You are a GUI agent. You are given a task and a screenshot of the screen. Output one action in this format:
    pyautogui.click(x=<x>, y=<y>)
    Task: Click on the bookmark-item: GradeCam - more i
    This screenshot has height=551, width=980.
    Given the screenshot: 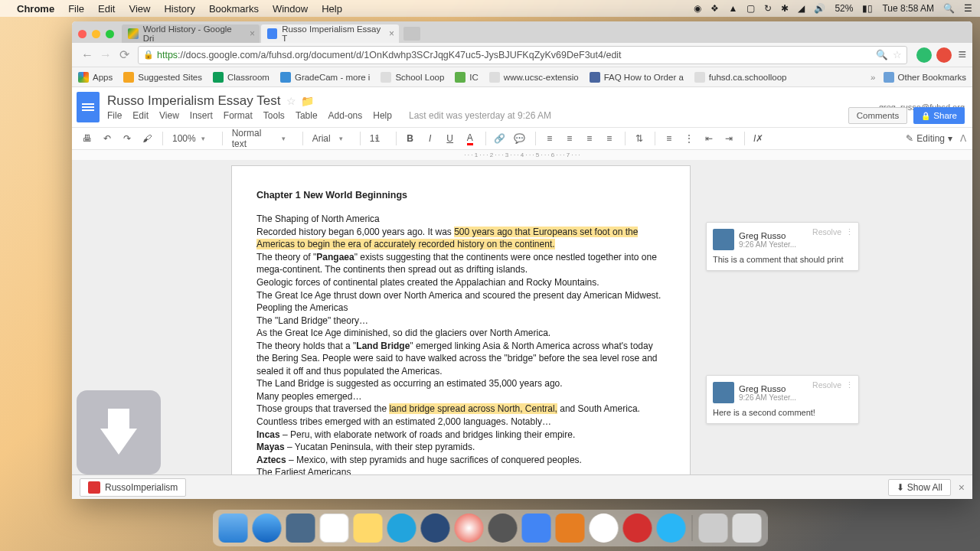 What is the action you would take?
    pyautogui.click(x=325, y=77)
    